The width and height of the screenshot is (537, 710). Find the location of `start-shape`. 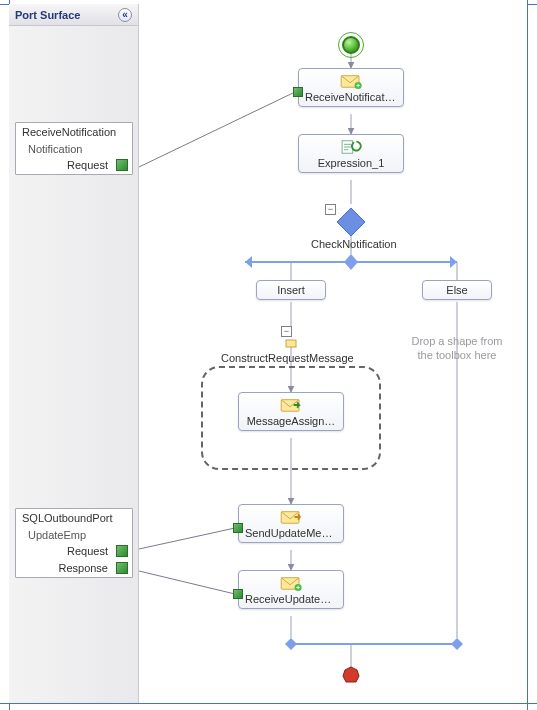

start-shape is located at coordinates (351, 45).